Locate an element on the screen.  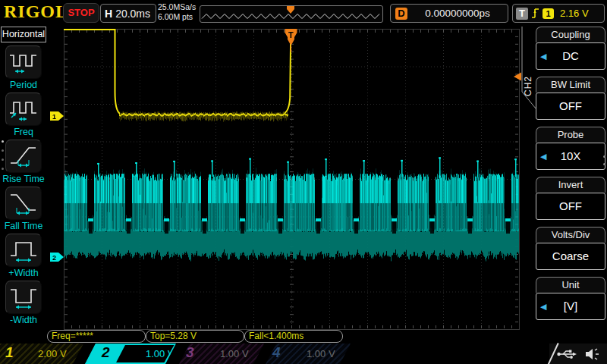
channel-2-block: 2 1.00 V is located at coordinates (131, 353).